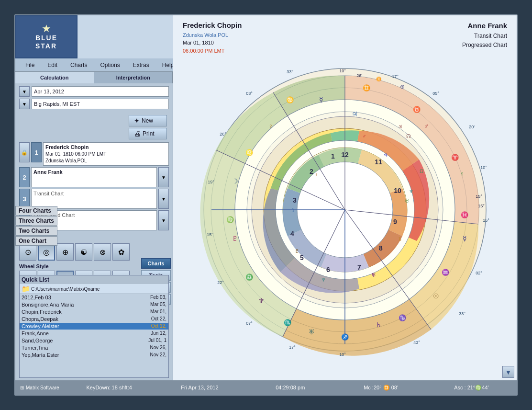 The image size is (532, 410). What do you see at coordinates (266, 387) in the screenshot?
I see `status-bar: ⊞ Matrix Software KeyDown: 18 shft:4 Fri…` at bounding box center [266, 387].